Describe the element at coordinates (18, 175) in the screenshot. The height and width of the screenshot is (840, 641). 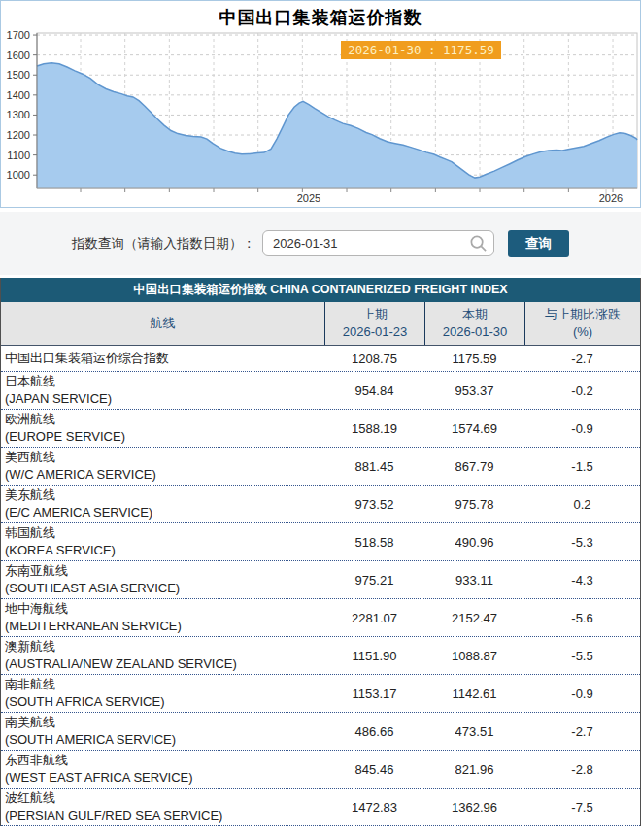
I see `svg-text: 1000` at that location.